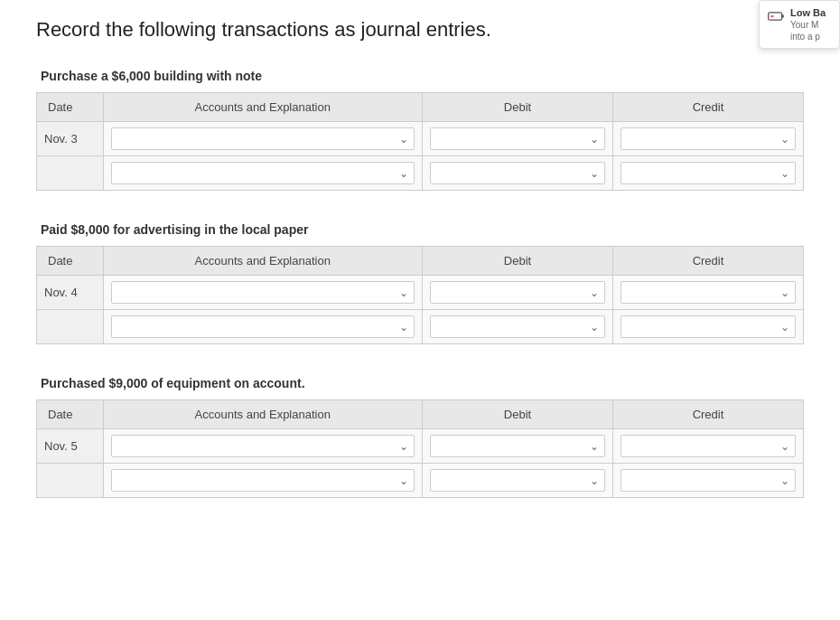  I want to click on debit-cell-1-1: ⌄, so click(517, 139).